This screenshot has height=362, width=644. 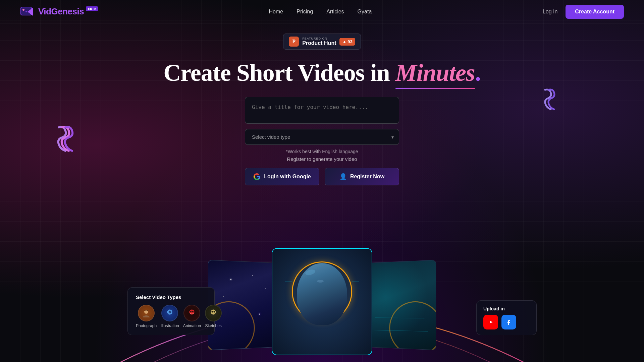 I want to click on photograph-icon, so click(x=146, y=313).